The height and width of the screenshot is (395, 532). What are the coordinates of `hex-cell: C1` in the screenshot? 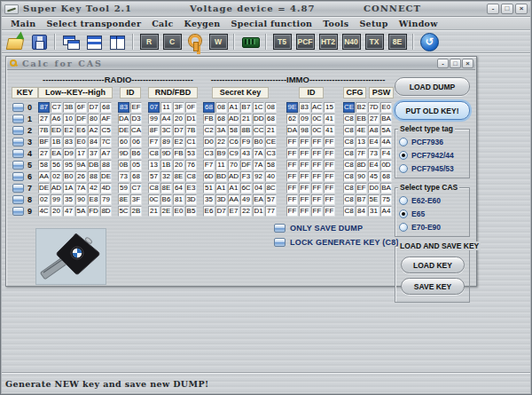 It's located at (192, 142).